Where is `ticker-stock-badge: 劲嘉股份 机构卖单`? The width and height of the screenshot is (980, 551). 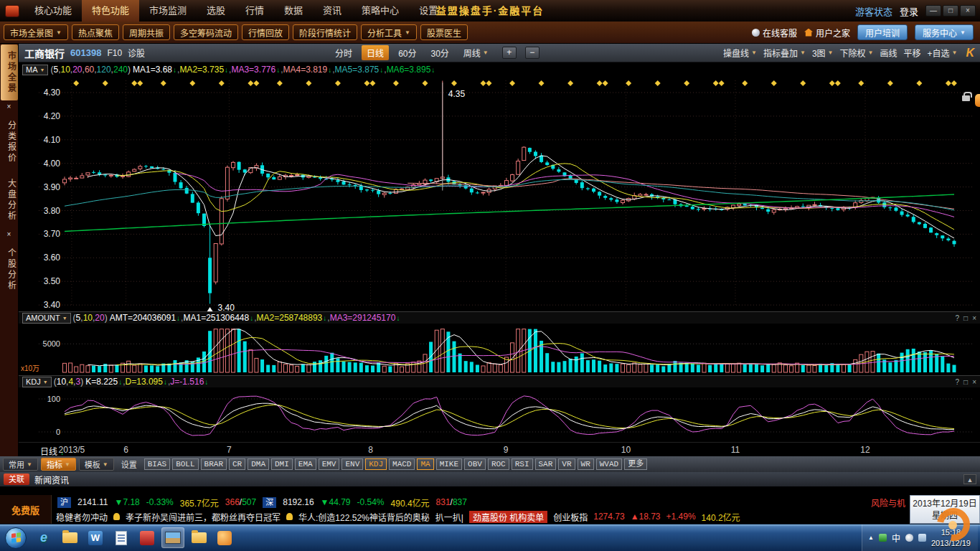
ticker-stock-badge: 劲嘉股份 机构卖单 is located at coordinates (508, 517).